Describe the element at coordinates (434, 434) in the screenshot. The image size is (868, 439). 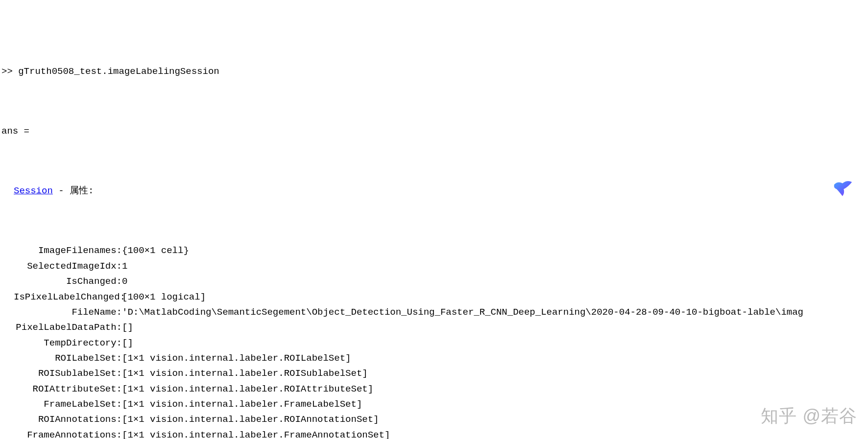
I see `property-row: FrameAnnotations: [1×1 vision.internal.l…` at that location.